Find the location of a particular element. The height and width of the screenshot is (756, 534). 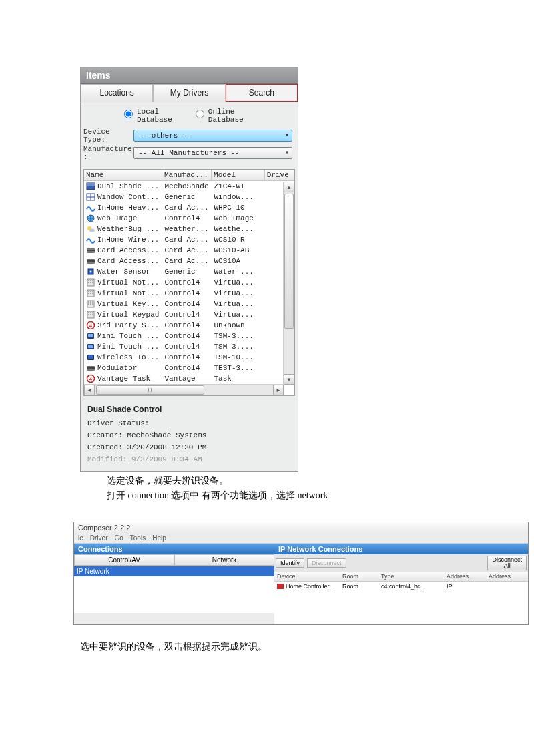

row-name: Card Access... is located at coordinates (128, 250).